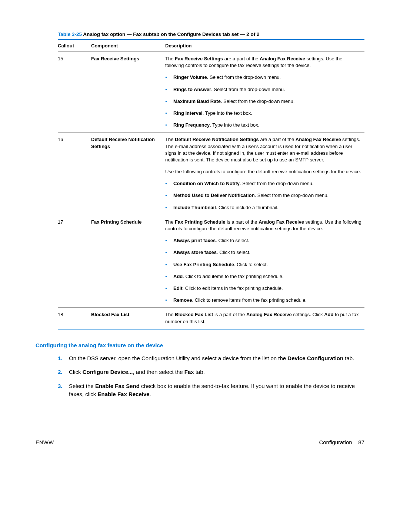 The height and width of the screenshot is (532, 400). What do you see at coordinates (263, 90) in the screenshot?
I see `list-item: Rings to Answer. Select from the drop-do…` at bounding box center [263, 90].